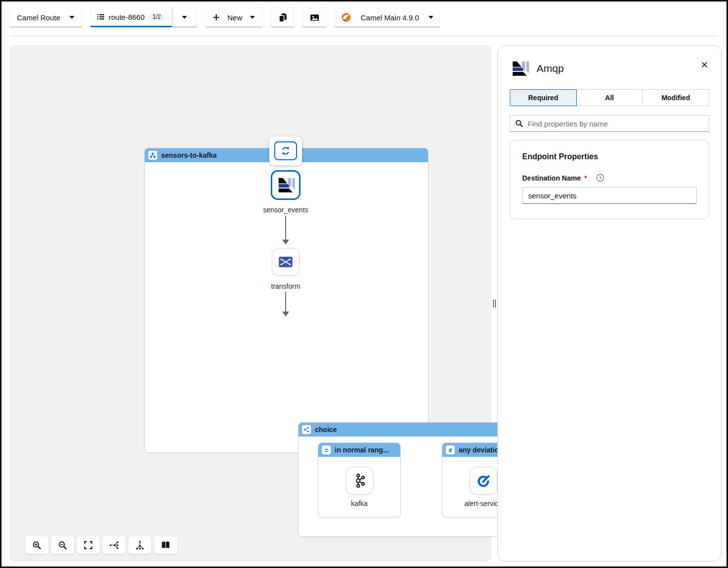  What do you see at coordinates (101, 17) in the screenshot?
I see `list-icon` at bounding box center [101, 17].